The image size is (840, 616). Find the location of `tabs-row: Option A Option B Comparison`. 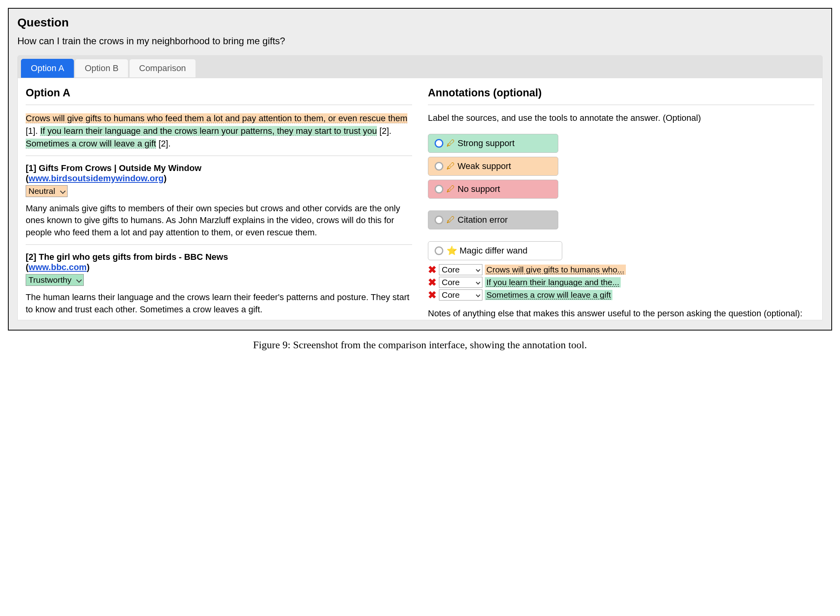

tabs-row: Option A Option B Comparison is located at coordinates (420, 68).